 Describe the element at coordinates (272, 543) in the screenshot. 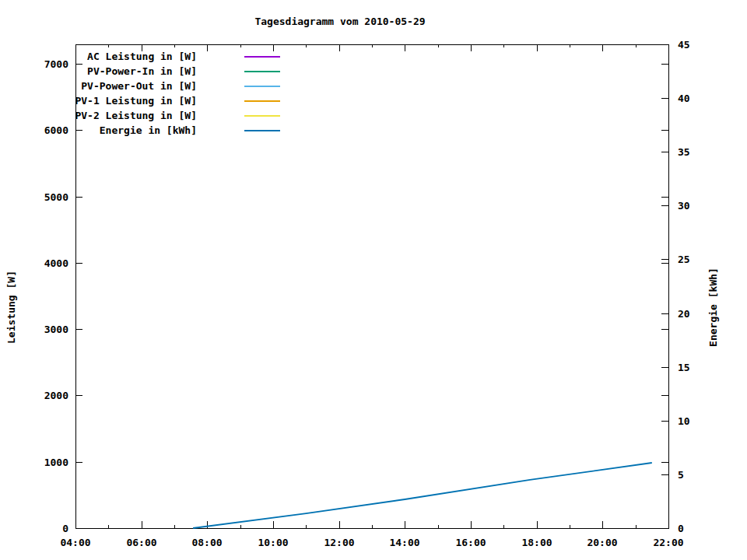

I see `x-tick-label: 10:00` at that location.